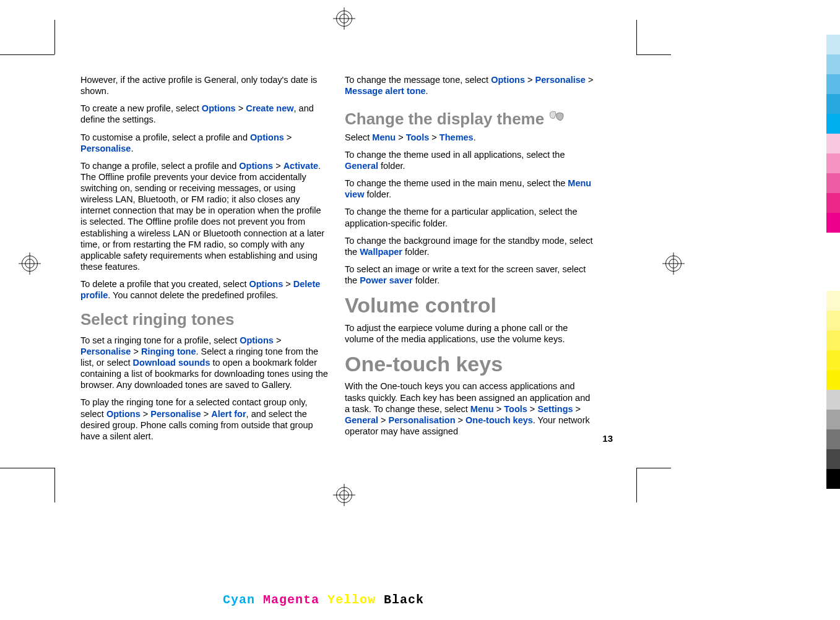  What do you see at coordinates (469, 306) in the screenshot?
I see `heading-volume-control: Volume control` at bounding box center [469, 306].